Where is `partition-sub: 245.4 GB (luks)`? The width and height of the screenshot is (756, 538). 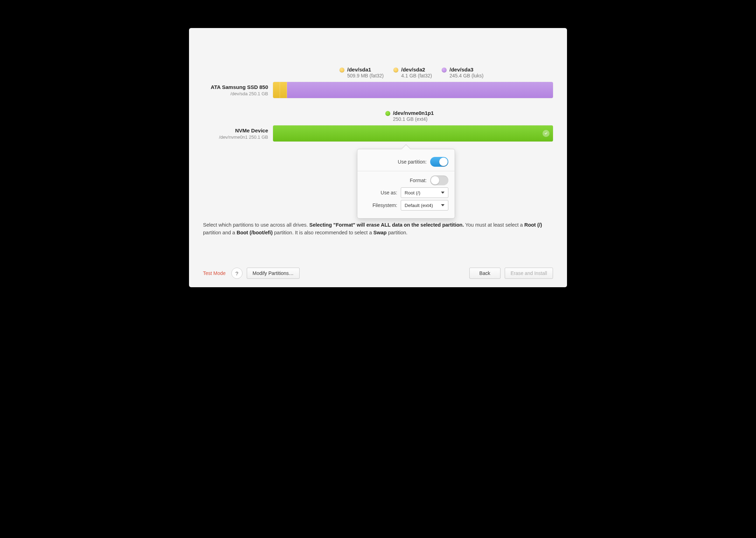
partition-sub: 245.4 GB (luks) is located at coordinates (466, 76).